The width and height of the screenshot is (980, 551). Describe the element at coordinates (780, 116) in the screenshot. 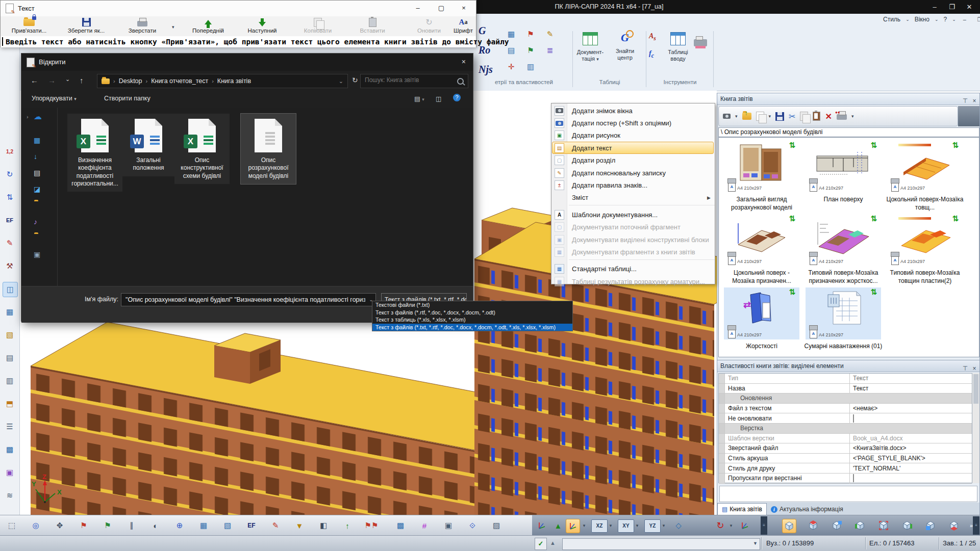

I see `save-icon` at that location.